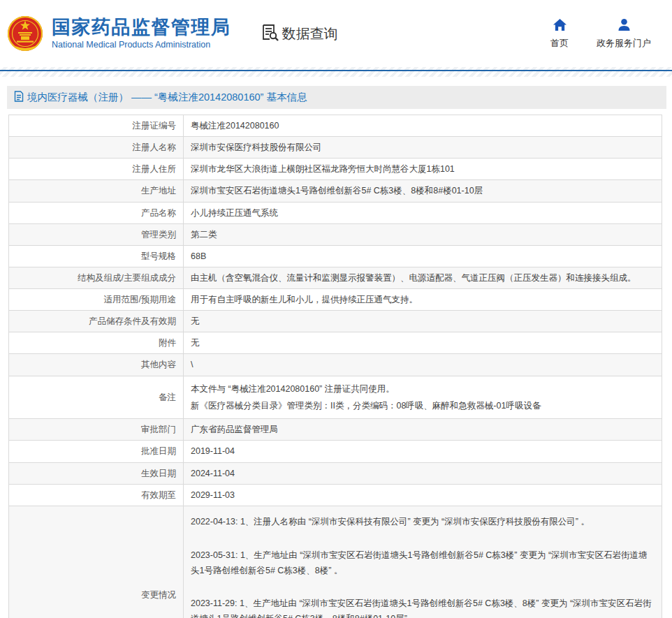 The height and width of the screenshot is (618, 672). Describe the element at coordinates (270, 34) in the screenshot. I see `data-query-icon` at that location.